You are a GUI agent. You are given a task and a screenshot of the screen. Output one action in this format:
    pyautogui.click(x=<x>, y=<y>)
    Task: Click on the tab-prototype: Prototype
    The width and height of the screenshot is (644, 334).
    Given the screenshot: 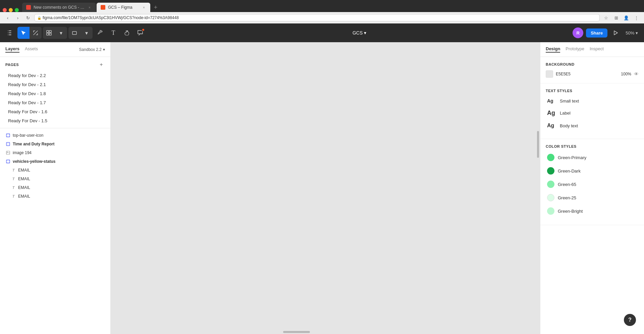 What is the action you would take?
    pyautogui.click(x=575, y=50)
    